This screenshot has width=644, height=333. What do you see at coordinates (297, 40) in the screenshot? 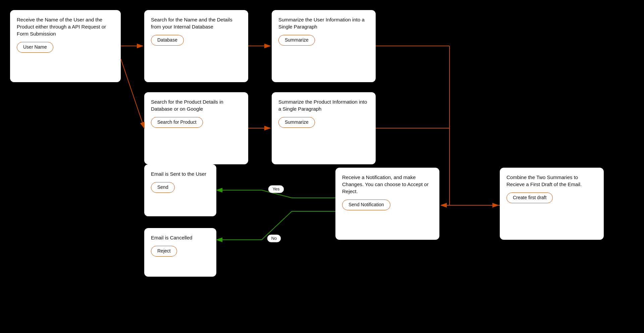
I see `summarize-user-pill: Summarize` at bounding box center [297, 40].